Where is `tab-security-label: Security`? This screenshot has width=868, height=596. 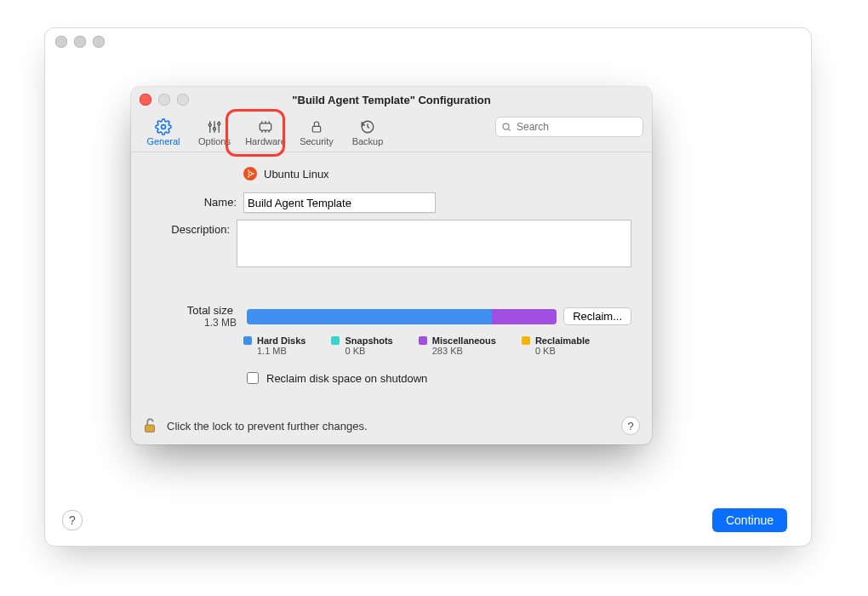
tab-security-label: Security is located at coordinates (317, 141).